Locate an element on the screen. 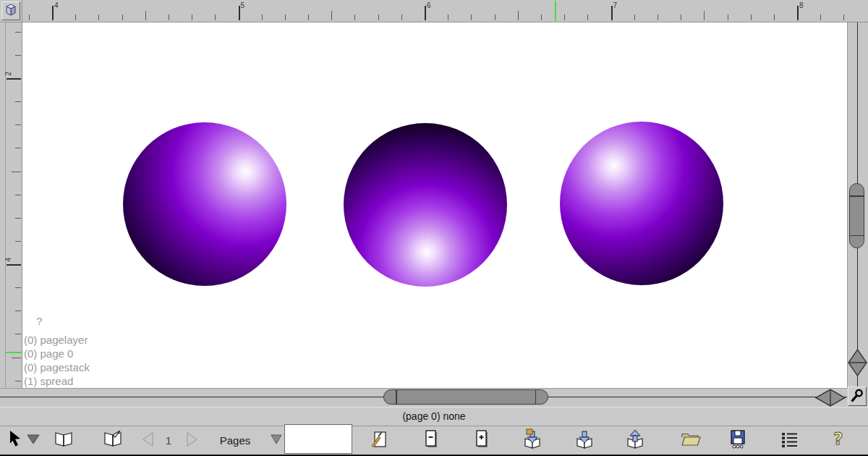 The image size is (868, 456). select-tool-button is located at coordinates (16, 440).